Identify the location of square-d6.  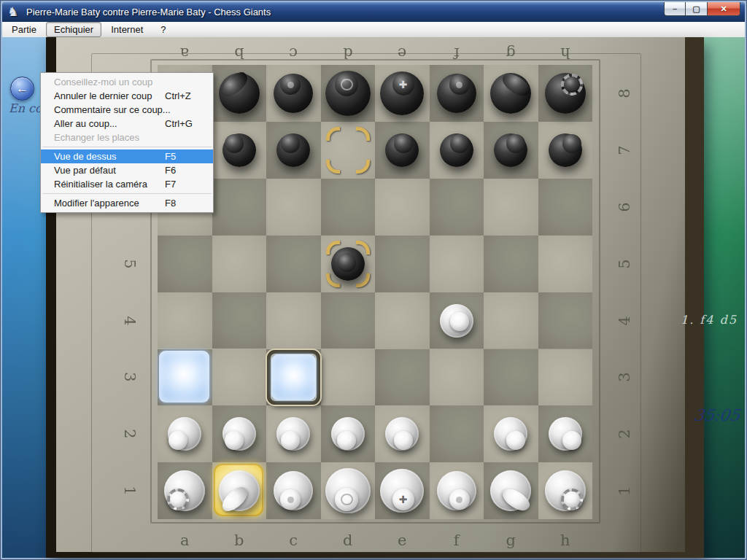
(349, 207).